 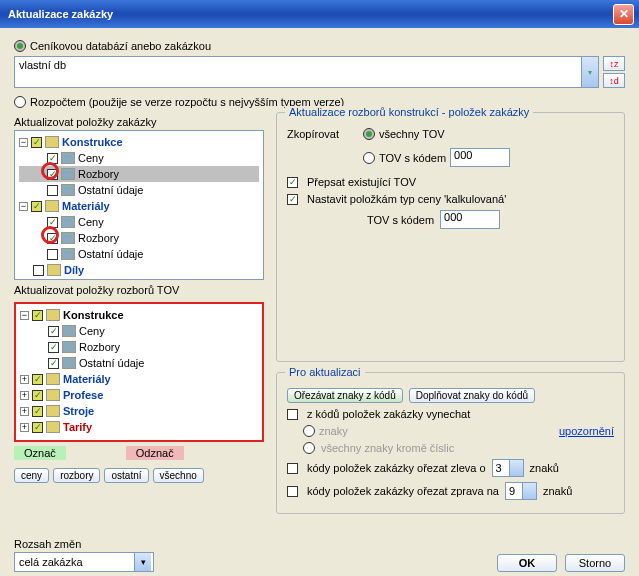 What do you see at coordinates (91, 158) in the screenshot?
I see `node-ceny: Ceny` at bounding box center [91, 158].